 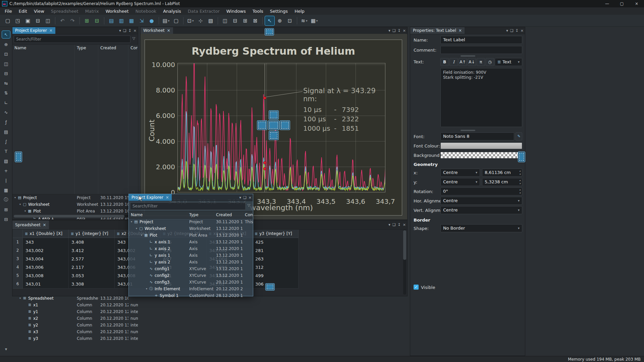 What do you see at coordinates (166, 21) in the screenshot?
I see `export-worksheet-button: ▤▾` at bounding box center [166, 21].